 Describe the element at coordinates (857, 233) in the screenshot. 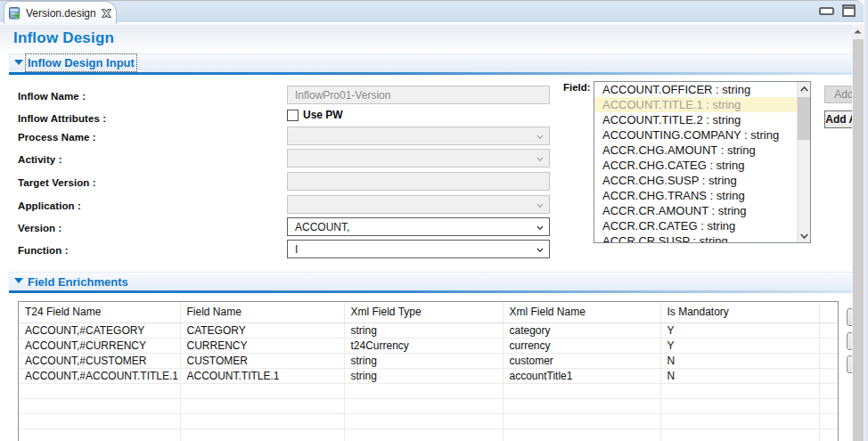

I see `editor-vertical-scrollbar` at that location.